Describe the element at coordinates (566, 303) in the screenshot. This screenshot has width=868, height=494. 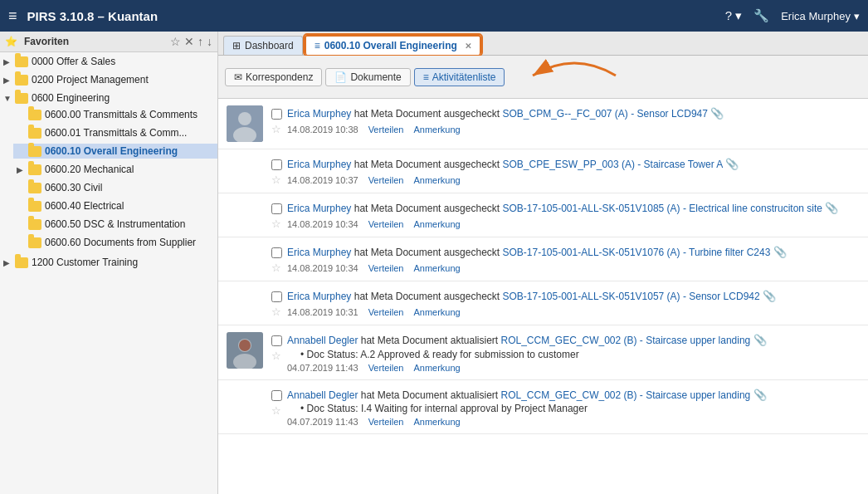
I see `activity-content-5: ☆ Erica Murphey hat Meta Document ausgec…` at that location.